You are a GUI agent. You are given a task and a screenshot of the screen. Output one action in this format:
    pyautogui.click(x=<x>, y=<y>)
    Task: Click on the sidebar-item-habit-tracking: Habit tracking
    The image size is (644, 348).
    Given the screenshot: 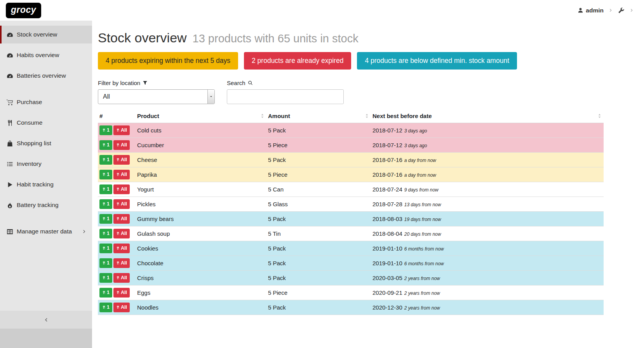 What is the action you would take?
    pyautogui.click(x=46, y=184)
    